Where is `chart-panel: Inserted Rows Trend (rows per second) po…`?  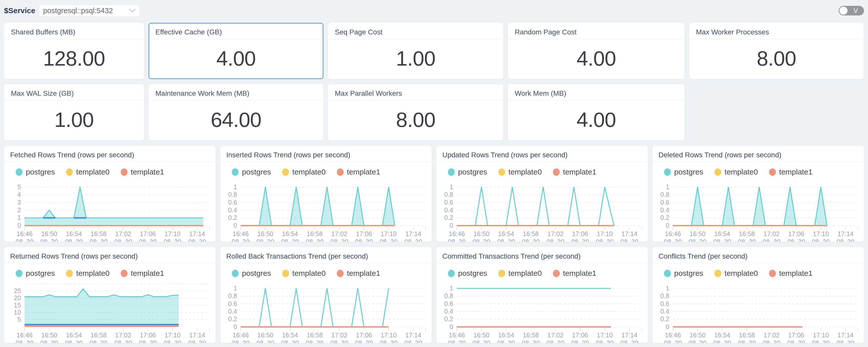
chart-panel: Inserted Rows Trend (rows per second) po… is located at coordinates (326, 194).